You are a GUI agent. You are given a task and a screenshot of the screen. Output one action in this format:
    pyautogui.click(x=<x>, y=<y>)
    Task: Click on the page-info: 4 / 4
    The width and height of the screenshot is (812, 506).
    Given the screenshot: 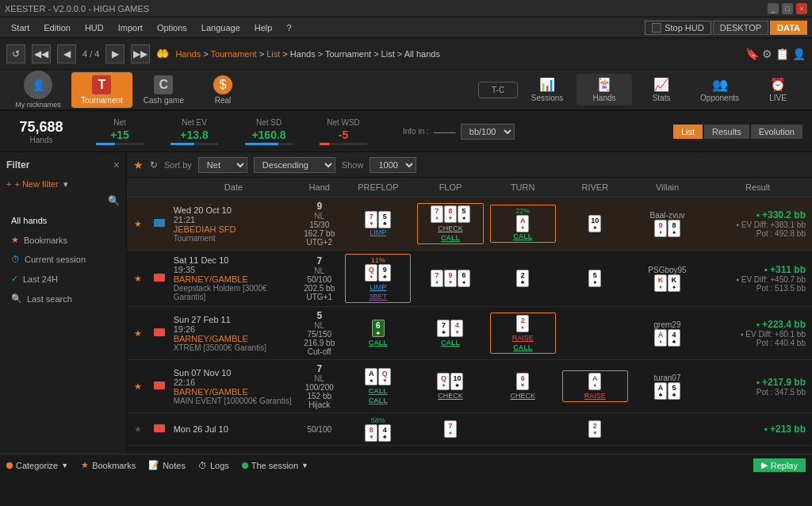 What is the action you would take?
    pyautogui.click(x=90, y=54)
    